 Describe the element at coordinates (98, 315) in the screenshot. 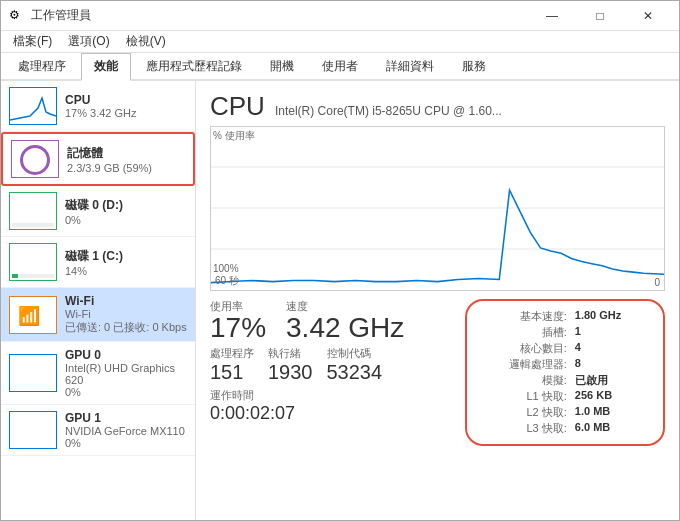

I see `sidebar-item-wifi: 📶 Wi-Fi Wi-Fi 已傳送: 0 已接收: 0 Kbps` at that location.